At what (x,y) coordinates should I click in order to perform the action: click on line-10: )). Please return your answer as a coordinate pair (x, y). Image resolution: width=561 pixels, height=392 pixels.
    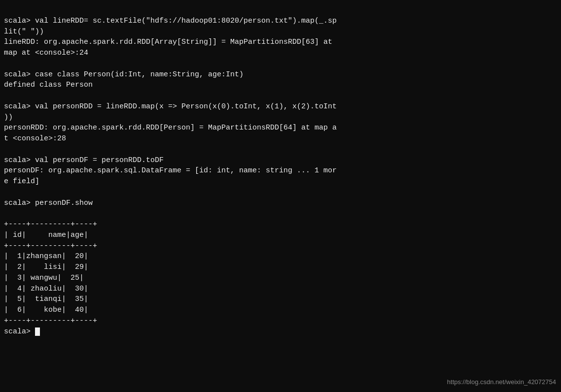
    Looking at the image, I should click on (8, 117).